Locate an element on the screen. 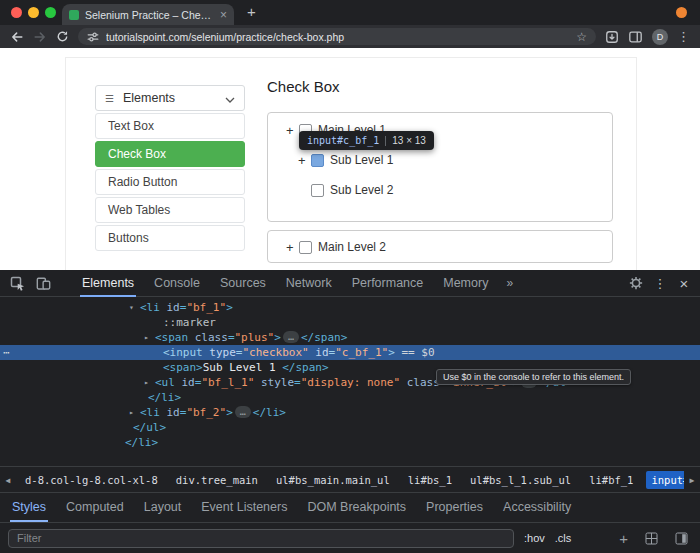 The image size is (700, 553). code-token-val: "bf_l_1" is located at coordinates (228, 382).